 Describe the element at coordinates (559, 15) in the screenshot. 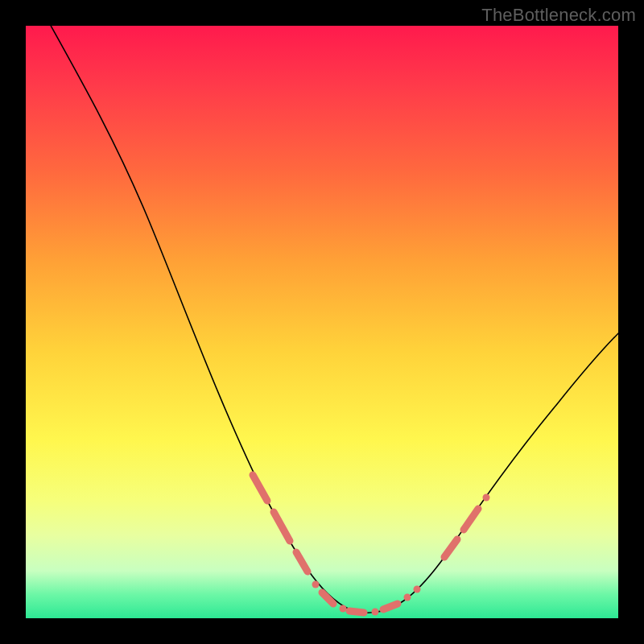

I see `watermark-text: TheBottleneck.com` at that location.